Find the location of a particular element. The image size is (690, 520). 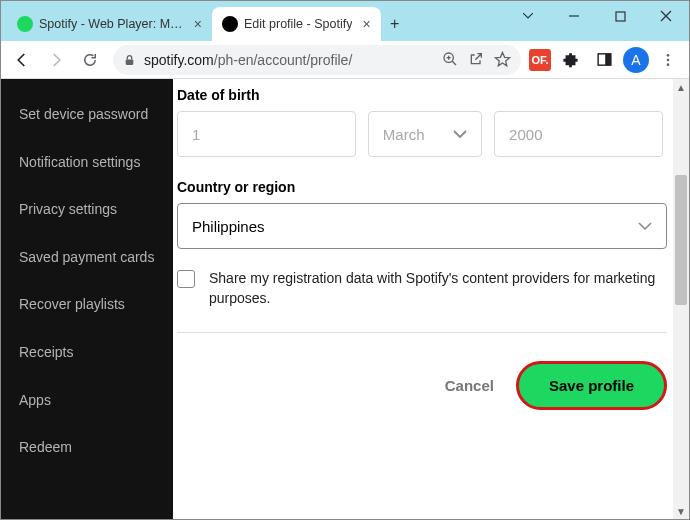

window-controls is located at coordinates (597, 16).